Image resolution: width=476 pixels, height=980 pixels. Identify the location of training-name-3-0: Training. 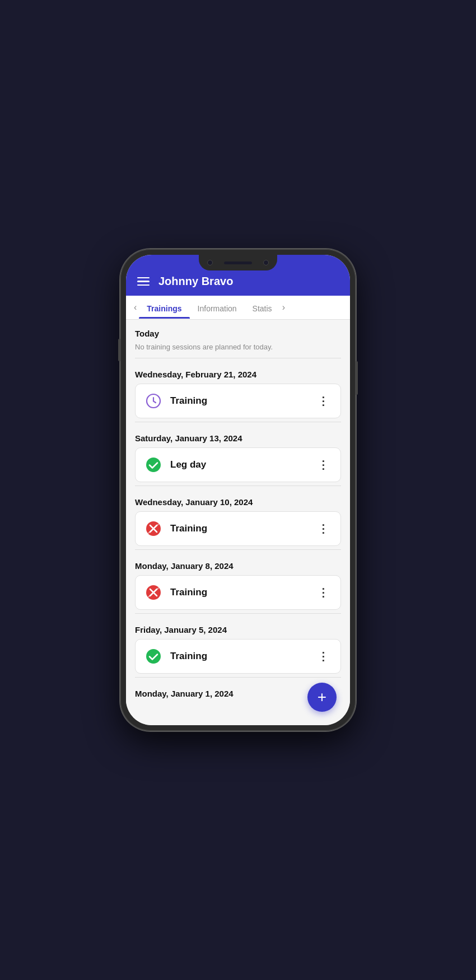
(239, 592).